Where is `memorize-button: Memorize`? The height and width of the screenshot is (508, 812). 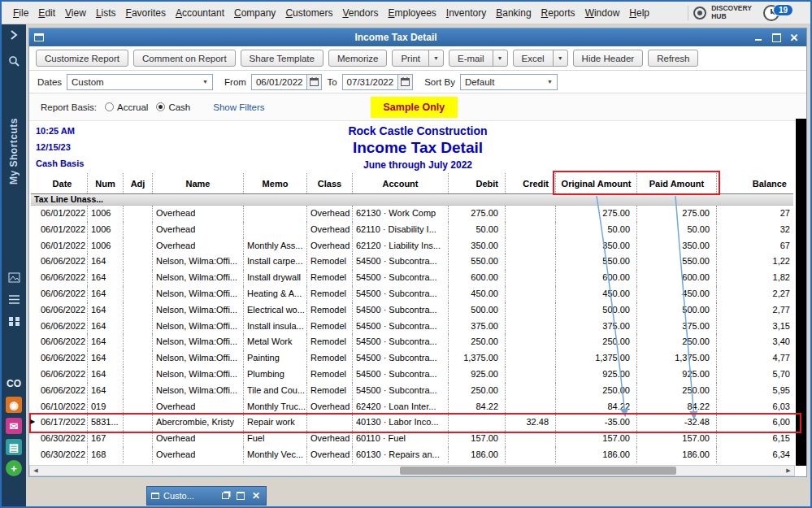
memorize-button: Memorize is located at coordinates (358, 59).